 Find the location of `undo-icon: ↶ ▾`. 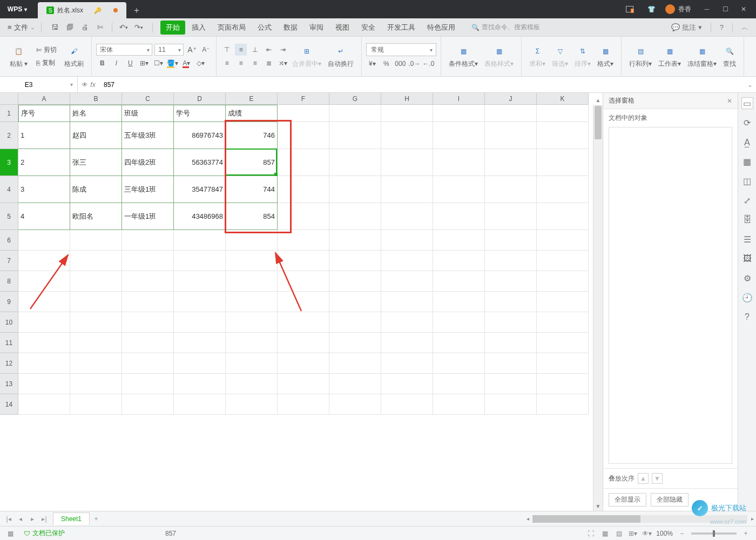

undo-icon: ↶ ▾ is located at coordinates (124, 28).